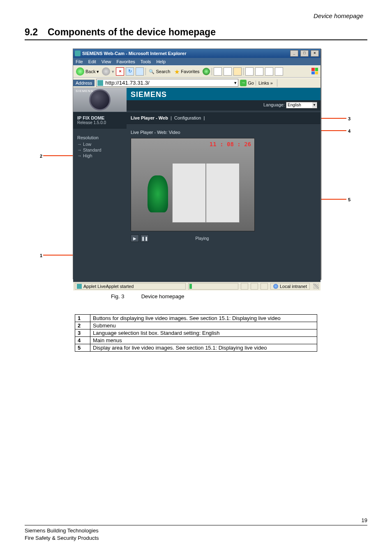 This screenshot has width=392, height=555. What do you see at coordinates (294, 53) in the screenshot?
I see `minimize-button: _` at bounding box center [294, 53].